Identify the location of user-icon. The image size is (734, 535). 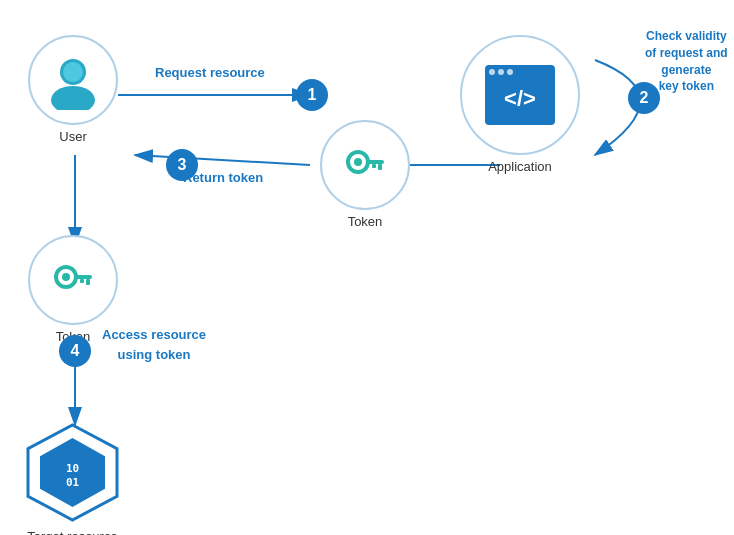
(73, 80).